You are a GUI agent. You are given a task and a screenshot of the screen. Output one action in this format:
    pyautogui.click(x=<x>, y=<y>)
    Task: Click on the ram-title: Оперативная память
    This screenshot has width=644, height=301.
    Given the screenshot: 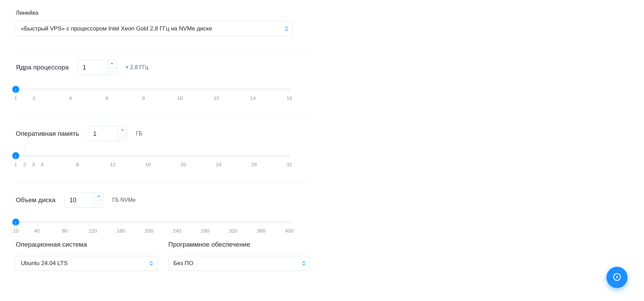 What is the action you would take?
    pyautogui.click(x=47, y=134)
    